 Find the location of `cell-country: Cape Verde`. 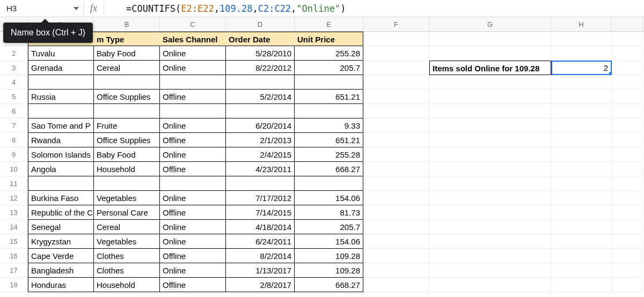

cell-country: Cape Verde is located at coordinates (61, 256).